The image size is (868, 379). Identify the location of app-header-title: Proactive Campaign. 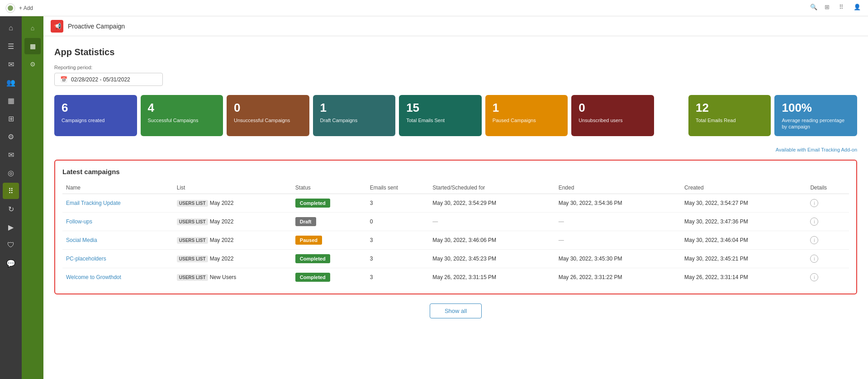
(96, 26).